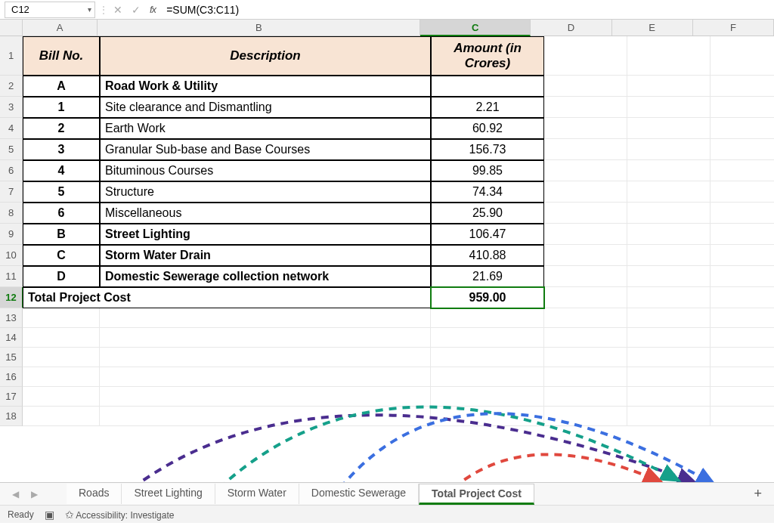 The image size is (774, 532). Describe the element at coordinates (259, 27) in the screenshot. I see `col-header-B: B` at that location.